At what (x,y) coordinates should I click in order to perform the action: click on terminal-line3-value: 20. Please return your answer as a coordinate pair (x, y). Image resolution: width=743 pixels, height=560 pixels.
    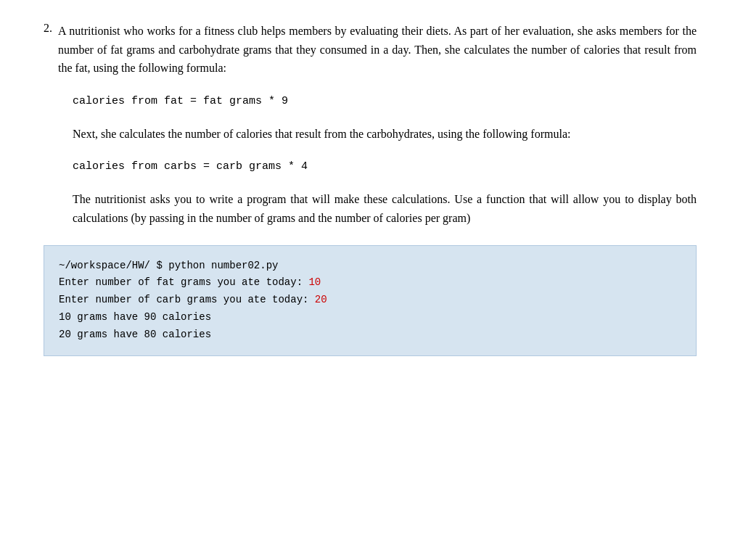
    Looking at the image, I should click on (321, 300).